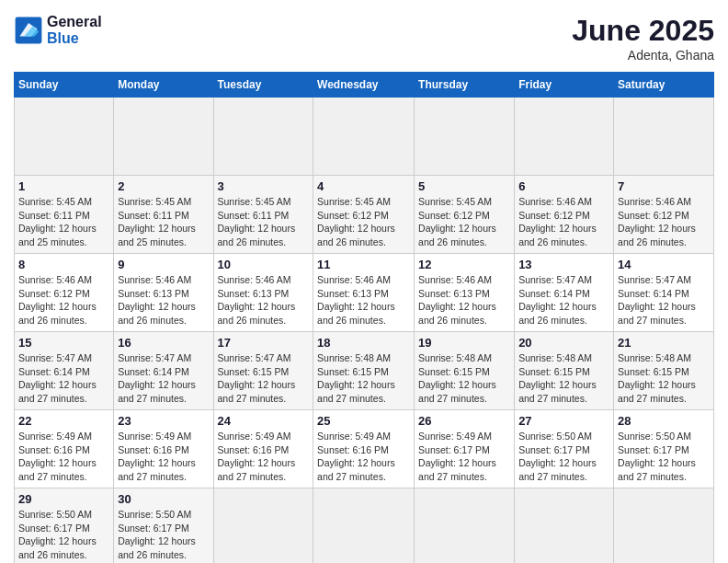 This screenshot has width=728, height=563. Describe the element at coordinates (364, 85) in the screenshot. I see `col-header-wednesday: Wednesday` at that location.